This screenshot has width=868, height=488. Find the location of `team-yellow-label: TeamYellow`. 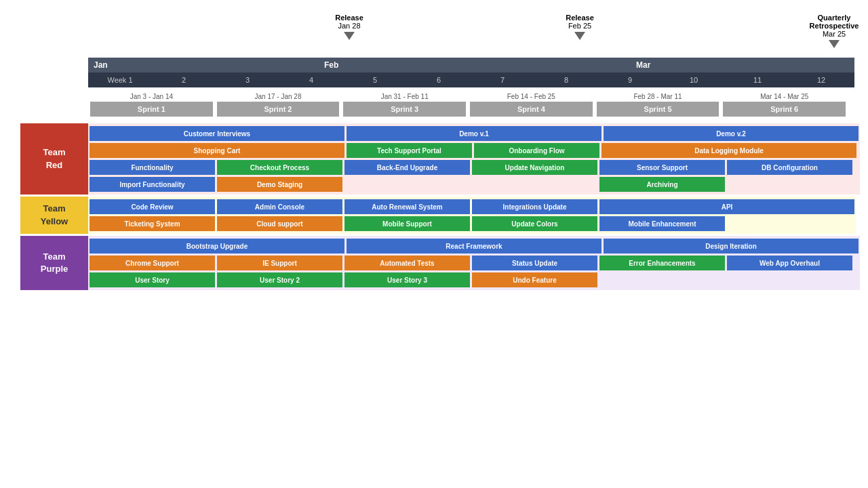

team-yellow-label: TeamYellow is located at coordinates (54, 216).